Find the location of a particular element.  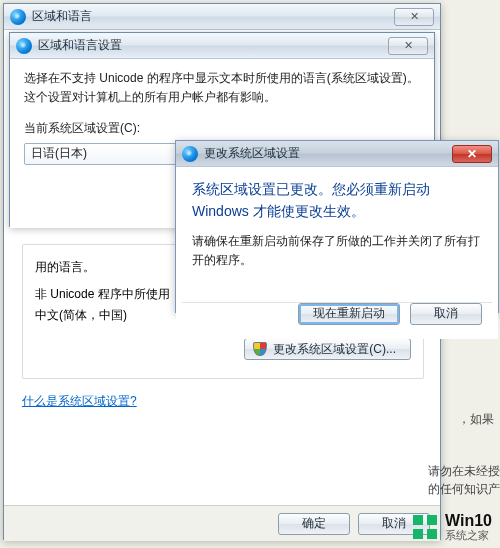

restart-now-button: 现在重新启动 is located at coordinates (349, 314).